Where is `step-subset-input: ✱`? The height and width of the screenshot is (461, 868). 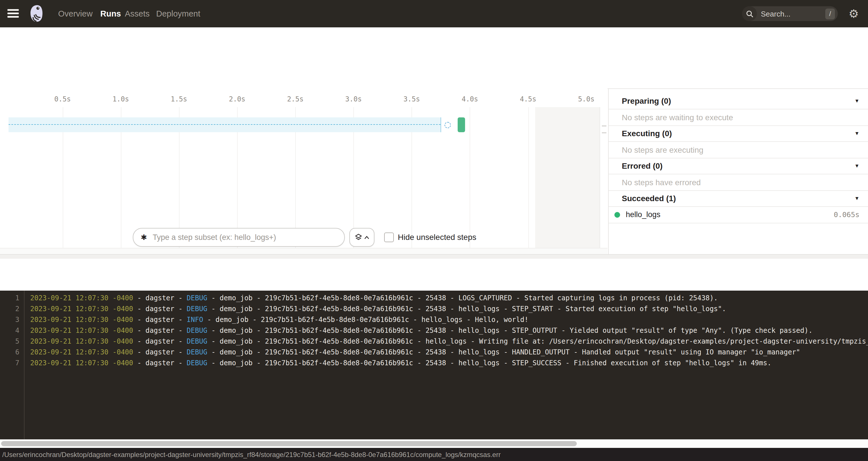 step-subset-input: ✱ is located at coordinates (239, 237).